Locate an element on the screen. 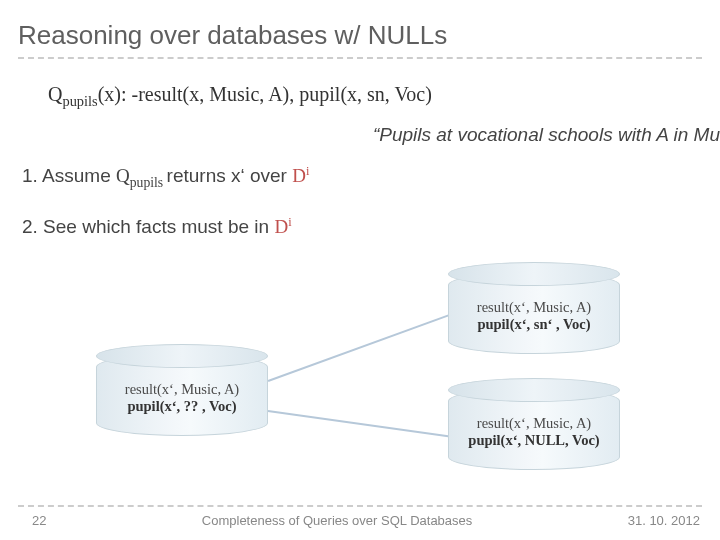 The height and width of the screenshot is (540, 720). query-head-symbol: Q is located at coordinates (55, 94).